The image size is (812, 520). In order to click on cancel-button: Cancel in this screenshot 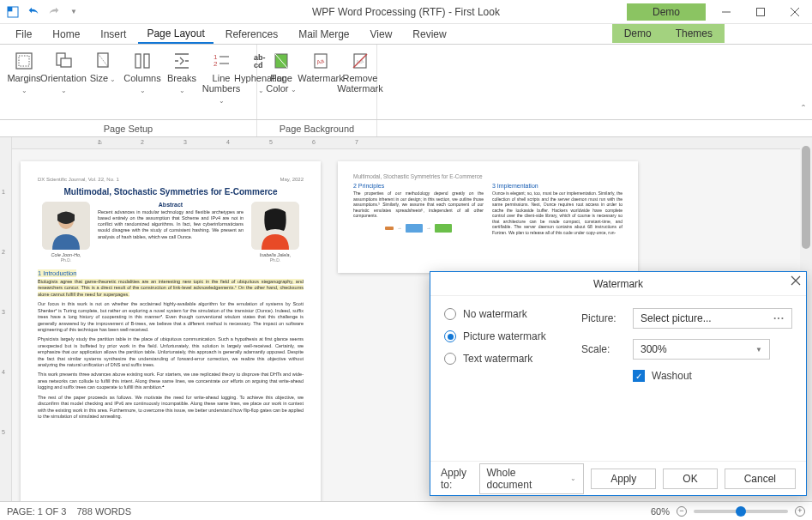, I will do `click(760, 479)`.